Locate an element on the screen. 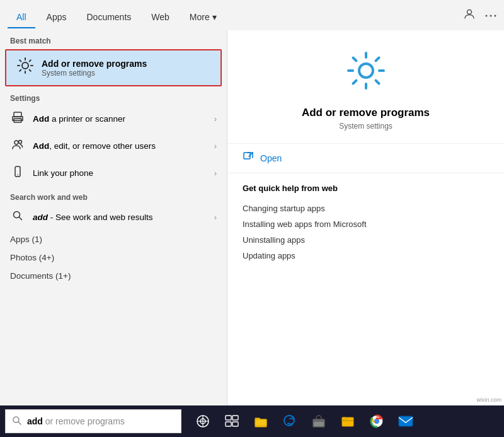  watermark: wixin.com is located at coordinates (489, 400).